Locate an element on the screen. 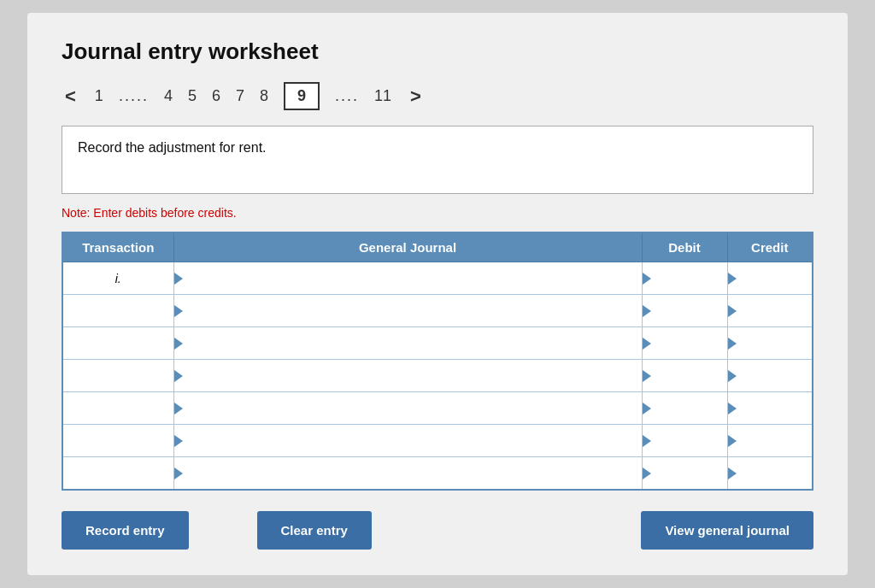  prev-arrow: < is located at coordinates (70, 97).